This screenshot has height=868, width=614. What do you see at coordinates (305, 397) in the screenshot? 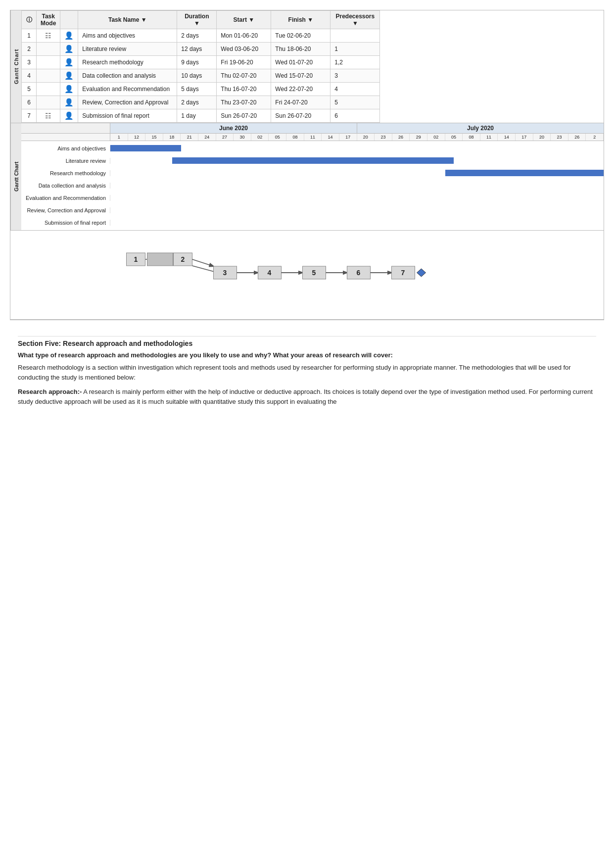
I see `research-approach-text: A research is mainly perform either with…` at bounding box center [305, 397].